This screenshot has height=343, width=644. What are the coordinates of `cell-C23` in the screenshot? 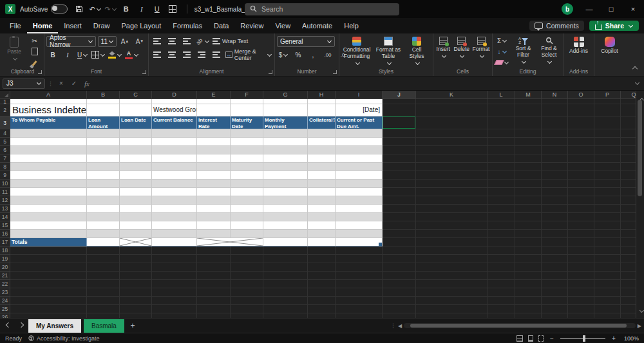 It's located at (136, 292).